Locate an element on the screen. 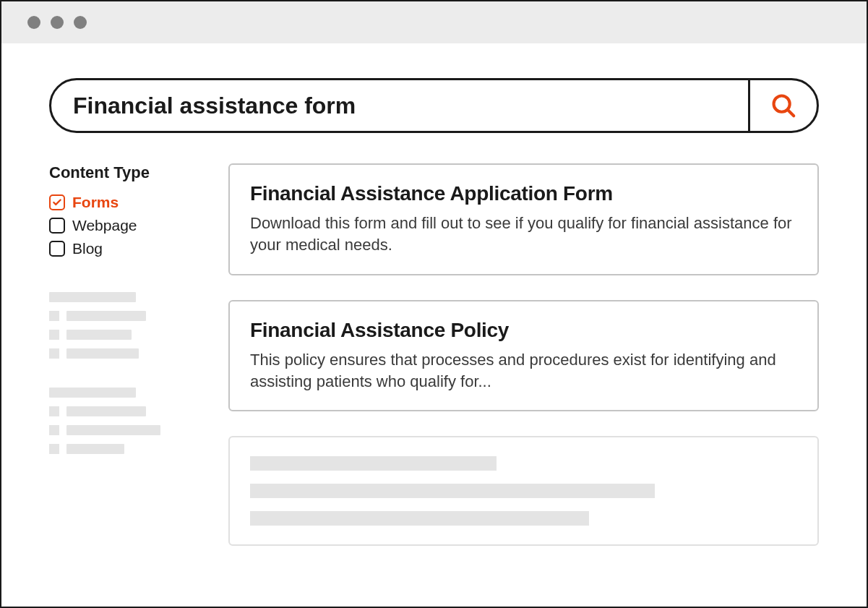 The width and height of the screenshot is (868, 608). skeleton-result-card is located at coordinates (523, 491).